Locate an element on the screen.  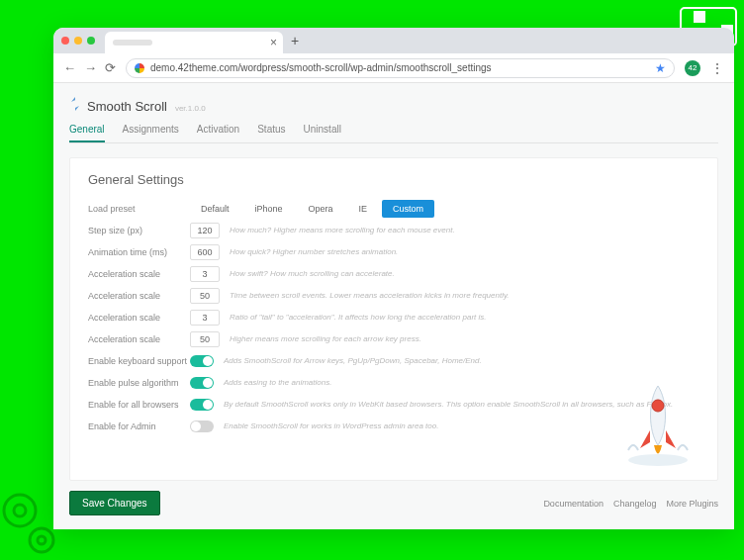
setting-hint: Adds easing to the animations. is located at coordinates (277, 382).